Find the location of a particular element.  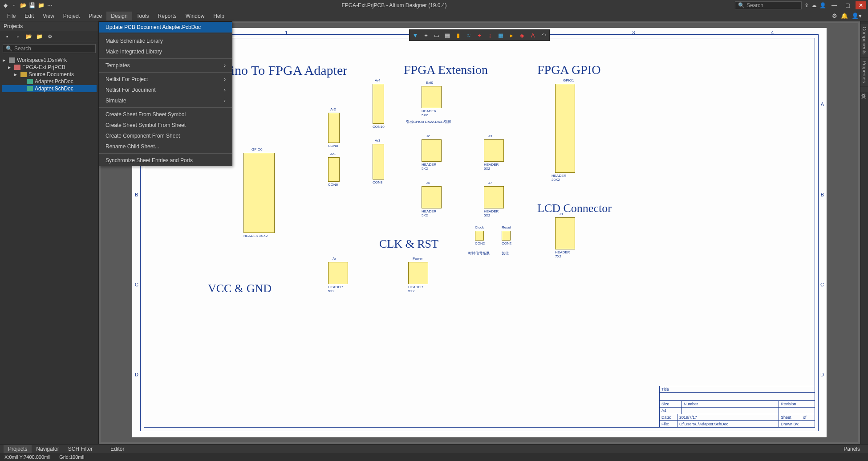

menu-design: Design is located at coordinates (119, 16).